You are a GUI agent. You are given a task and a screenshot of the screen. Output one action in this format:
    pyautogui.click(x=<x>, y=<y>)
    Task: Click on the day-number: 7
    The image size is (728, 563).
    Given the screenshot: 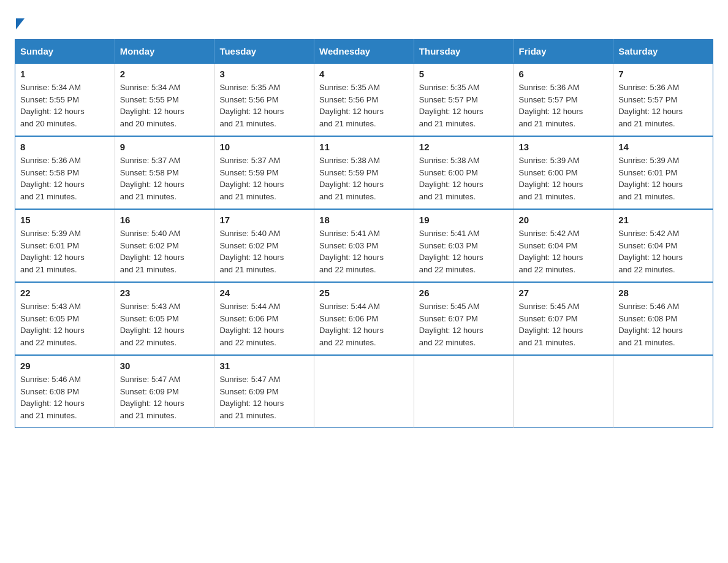 What is the action you would take?
    pyautogui.click(x=663, y=74)
    